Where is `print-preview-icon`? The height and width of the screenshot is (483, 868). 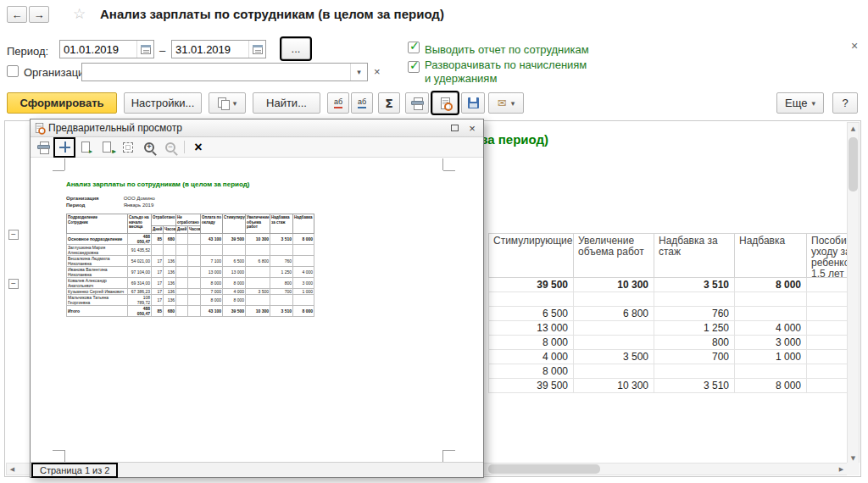
print-preview-icon is located at coordinates (446, 103).